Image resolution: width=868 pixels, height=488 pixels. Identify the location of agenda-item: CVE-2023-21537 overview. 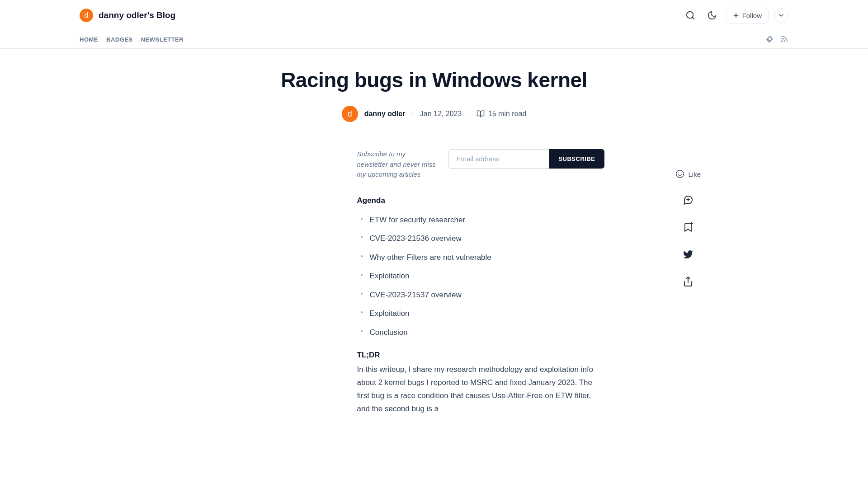
(483, 295).